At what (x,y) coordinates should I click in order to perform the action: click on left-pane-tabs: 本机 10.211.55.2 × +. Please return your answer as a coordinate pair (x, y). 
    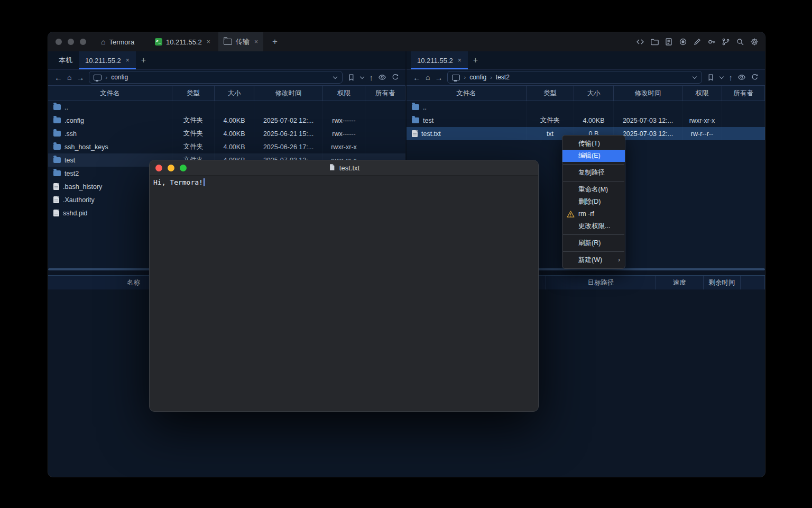
    Looking at the image, I should click on (227, 60).